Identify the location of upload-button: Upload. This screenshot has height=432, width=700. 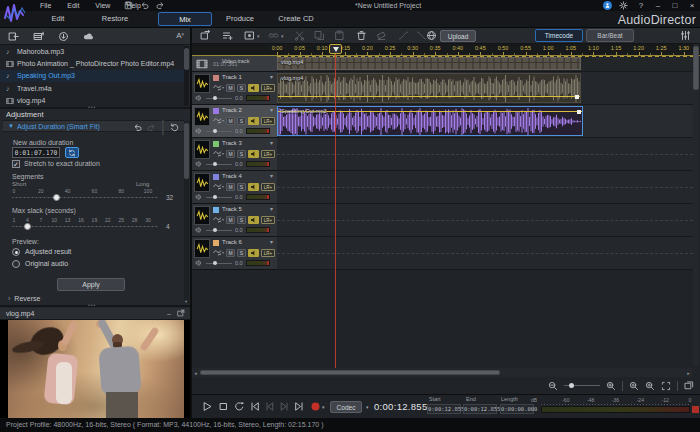
(458, 36).